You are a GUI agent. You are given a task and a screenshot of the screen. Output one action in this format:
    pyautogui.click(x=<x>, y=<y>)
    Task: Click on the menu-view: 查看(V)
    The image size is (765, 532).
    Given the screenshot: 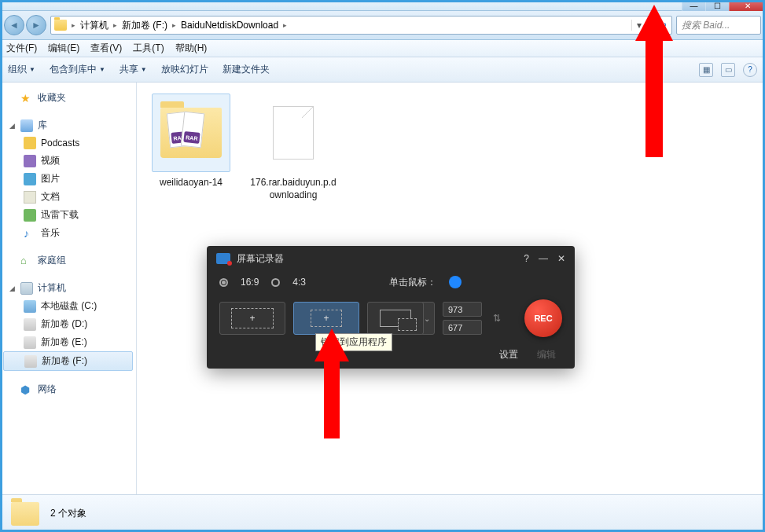 What is the action you would take?
    pyautogui.click(x=106, y=49)
    